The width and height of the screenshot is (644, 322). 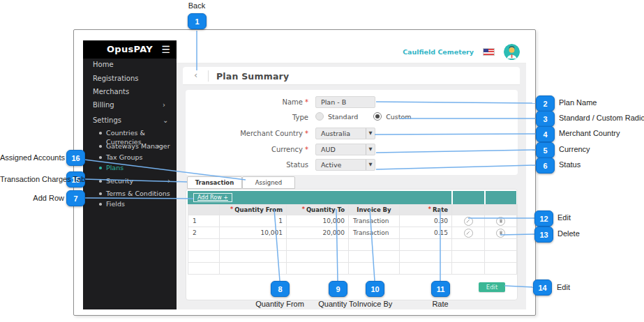 What do you see at coordinates (140, 194) in the screenshot?
I see `sidebar-item-terms-conditions: Terms & Conditions` at bounding box center [140, 194].